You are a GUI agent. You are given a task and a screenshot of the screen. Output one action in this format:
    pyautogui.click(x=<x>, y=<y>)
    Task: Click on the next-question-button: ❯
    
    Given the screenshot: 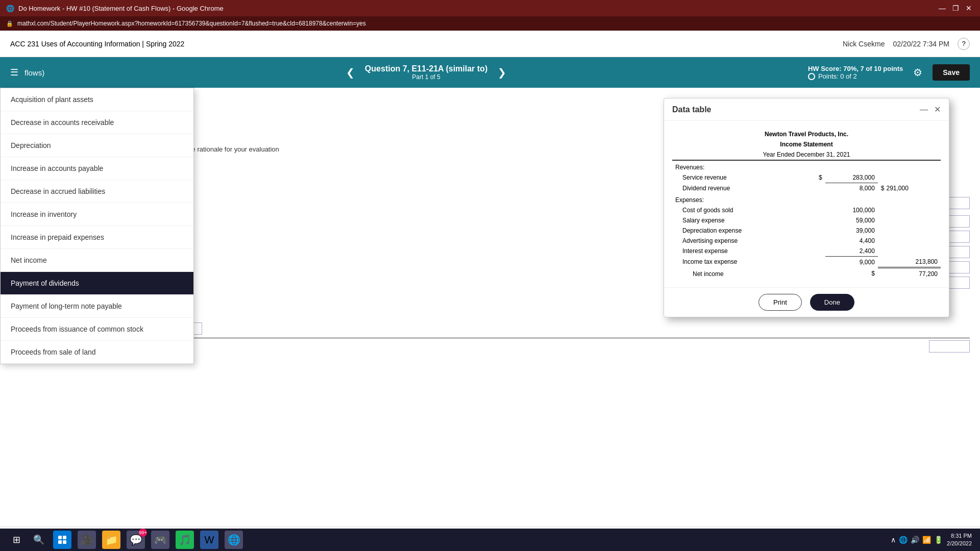 What is the action you would take?
    pyautogui.click(x=502, y=72)
    